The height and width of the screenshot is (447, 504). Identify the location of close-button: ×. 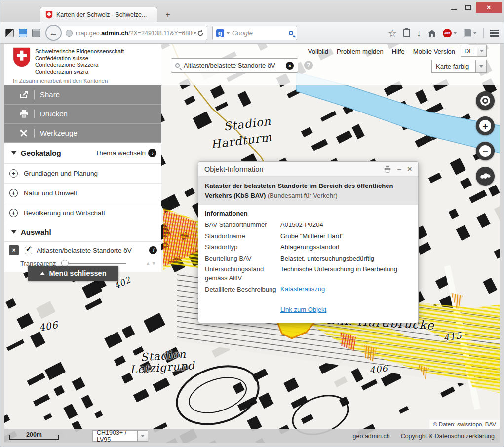
(489, 7).